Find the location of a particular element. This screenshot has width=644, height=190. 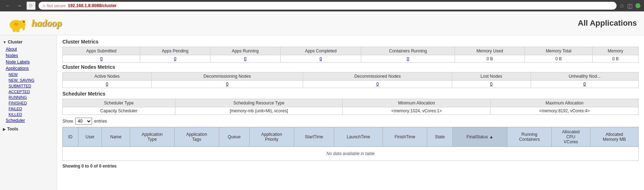

sidebar-tools-header: ▶ Tools is located at coordinates (29, 129).